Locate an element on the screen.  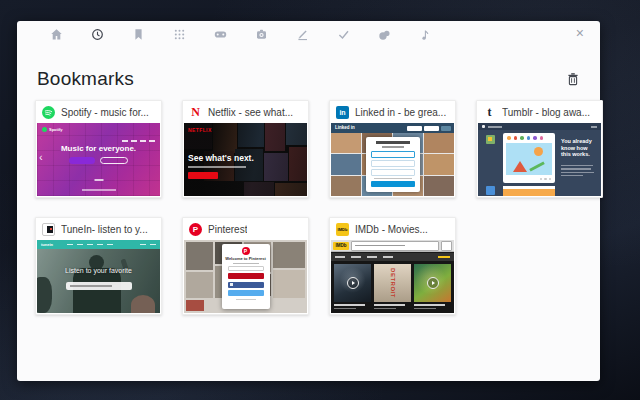
page-header: Bookmarks is located at coordinates (308, 79).